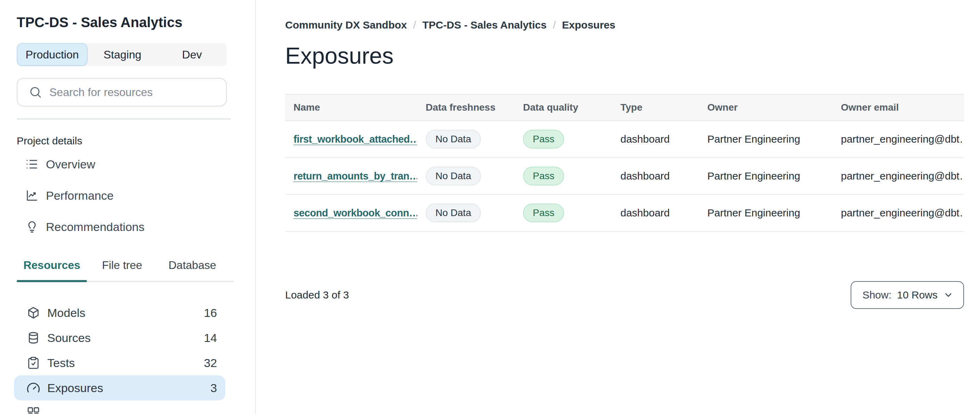  Describe the element at coordinates (210, 313) in the screenshot. I see `resource-count: 16` at that location.